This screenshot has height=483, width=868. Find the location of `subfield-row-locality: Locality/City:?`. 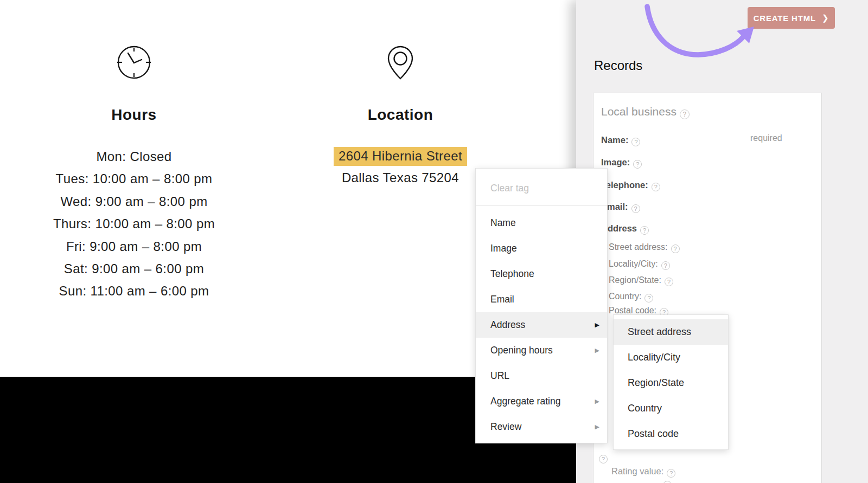

subfield-row-locality: Locality/City:? is located at coordinates (639, 264).